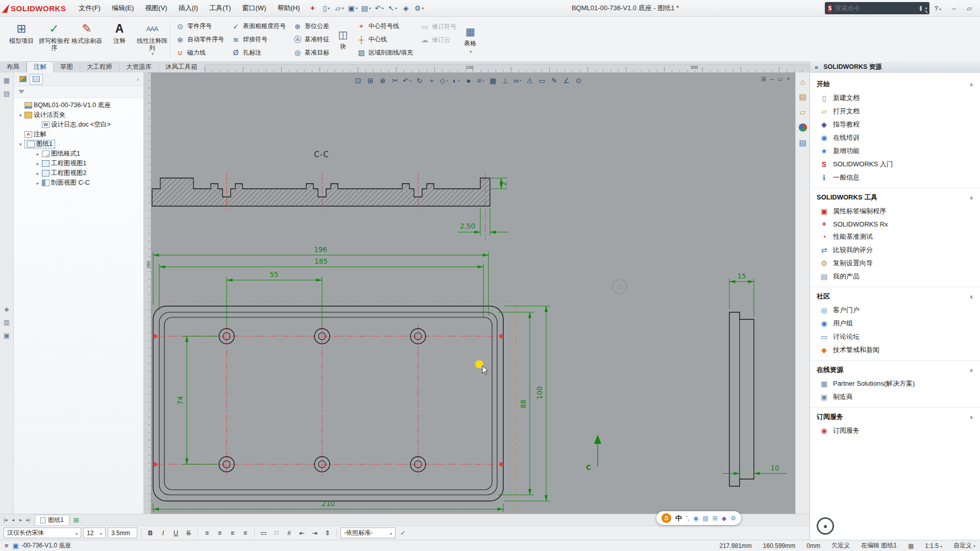  I want to click on panel-flyout-arrow-icon: ›, so click(138, 79).